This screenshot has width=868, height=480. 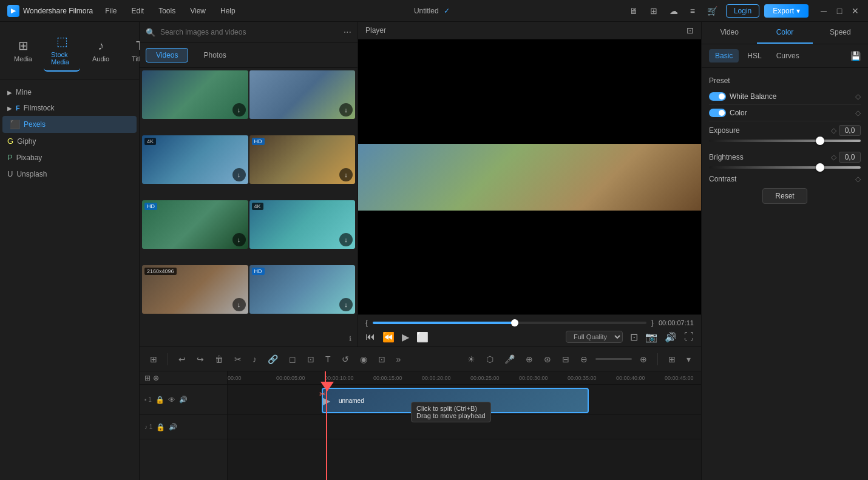 What do you see at coordinates (717, 96) in the screenshot?
I see `white-balance-toggle` at bounding box center [717, 96].